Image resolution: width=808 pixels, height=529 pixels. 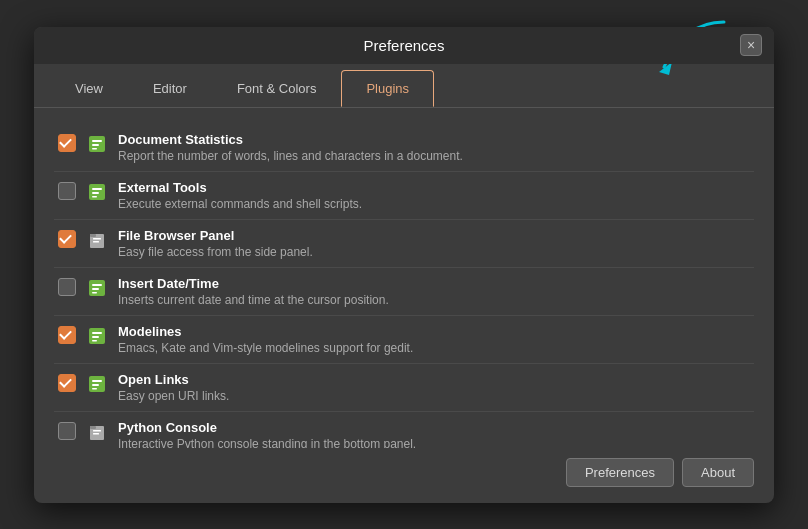 What do you see at coordinates (97, 288) in the screenshot?
I see `plugin-insert-date-time-icon` at bounding box center [97, 288].